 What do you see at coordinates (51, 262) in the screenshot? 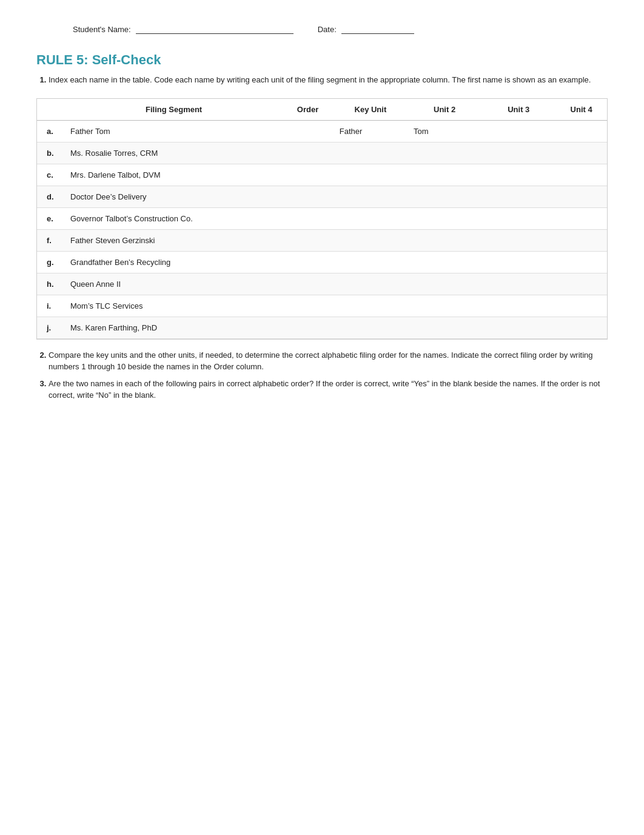
I see `row-label-6: g.` at bounding box center [51, 262].